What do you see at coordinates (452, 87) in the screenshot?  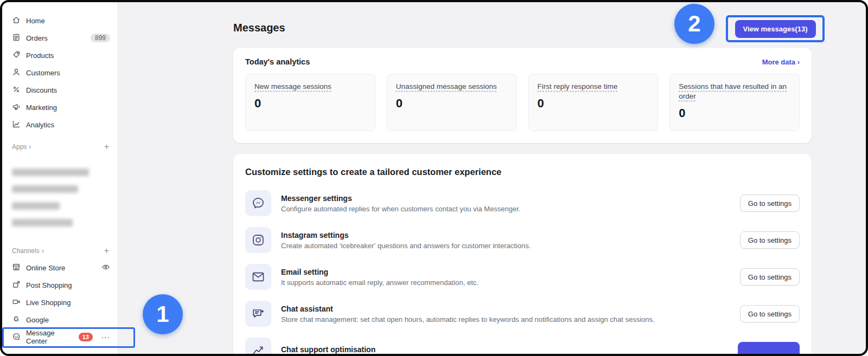 I see `stat-label: Unassigned message sessions` at bounding box center [452, 87].